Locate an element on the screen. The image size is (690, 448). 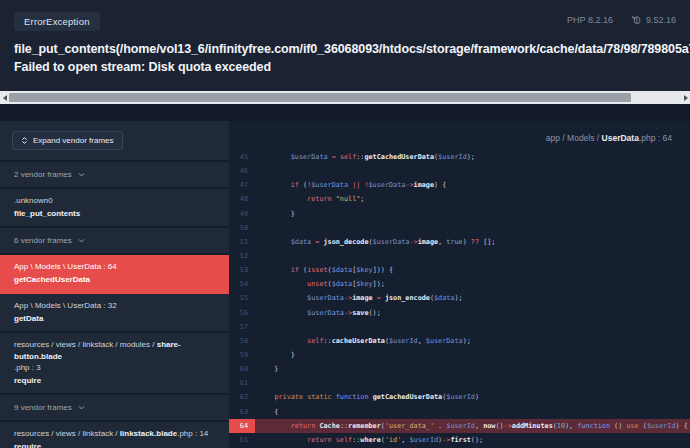
laravel-icon is located at coordinates (636, 20).